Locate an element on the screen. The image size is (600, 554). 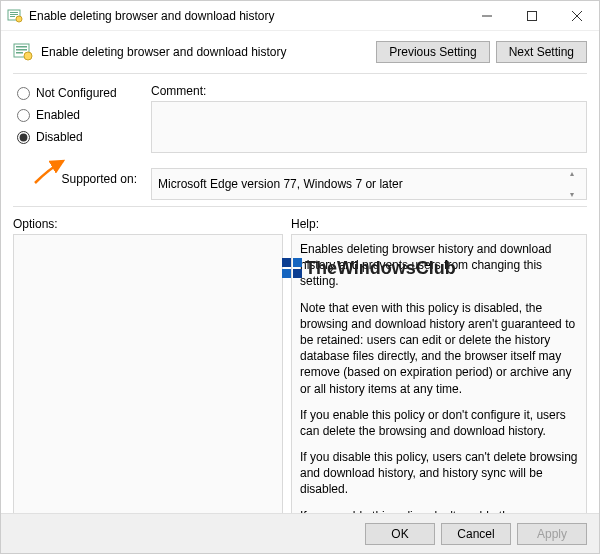
footer: OK Cancel Apply is located at coordinates (300, 533).